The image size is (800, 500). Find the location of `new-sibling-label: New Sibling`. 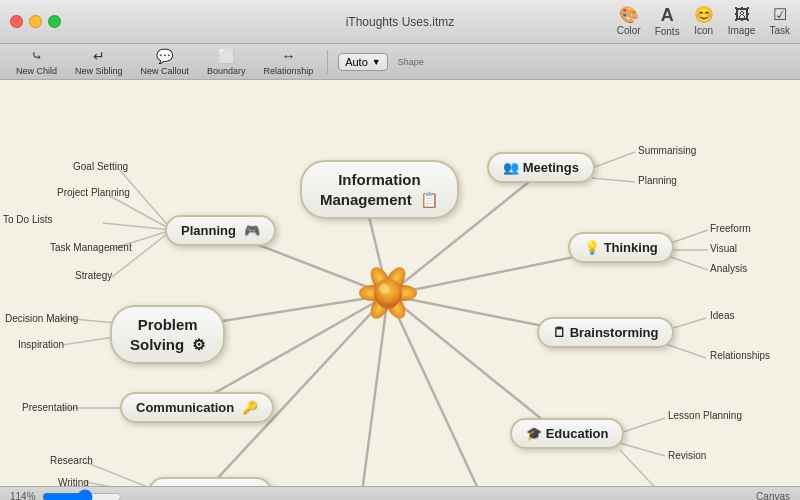

new-sibling-label: New Sibling is located at coordinates (99, 71).